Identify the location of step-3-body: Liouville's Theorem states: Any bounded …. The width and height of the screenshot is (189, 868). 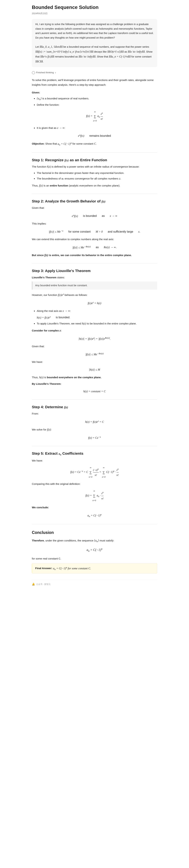
(95, 335).